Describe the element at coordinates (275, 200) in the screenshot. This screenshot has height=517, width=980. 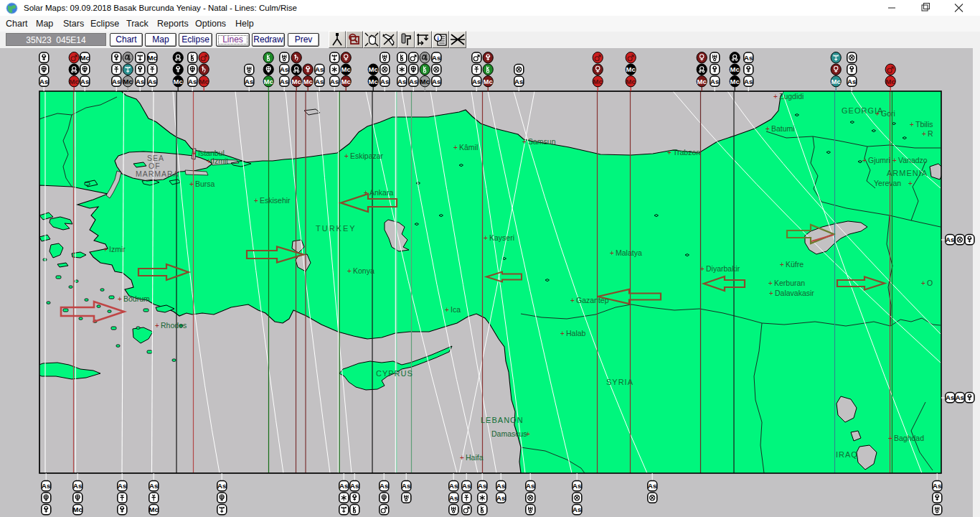
I see `svg-text: Eskisehir` at that location.